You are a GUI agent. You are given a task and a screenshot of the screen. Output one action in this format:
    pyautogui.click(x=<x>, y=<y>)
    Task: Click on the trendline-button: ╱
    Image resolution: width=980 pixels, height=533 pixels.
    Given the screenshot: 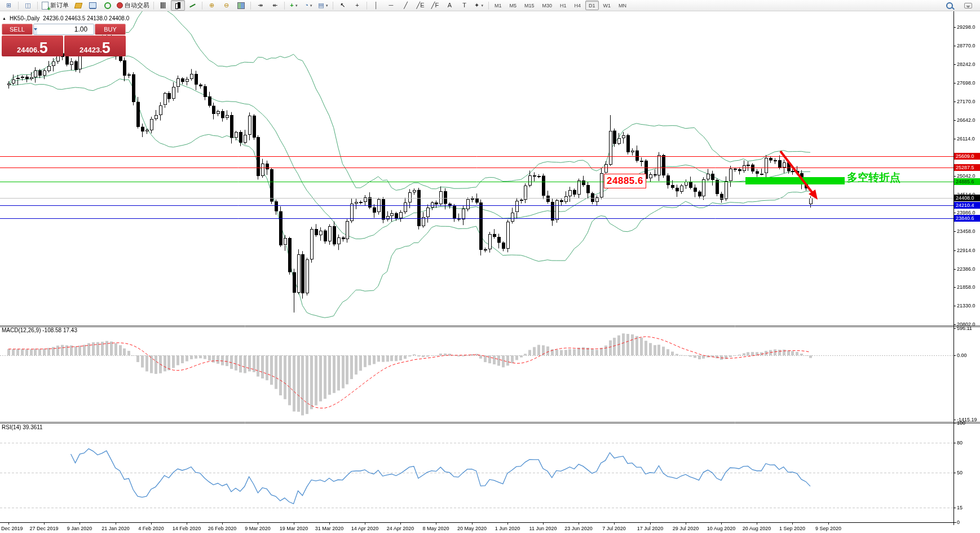 What is the action you would take?
    pyautogui.click(x=406, y=6)
    